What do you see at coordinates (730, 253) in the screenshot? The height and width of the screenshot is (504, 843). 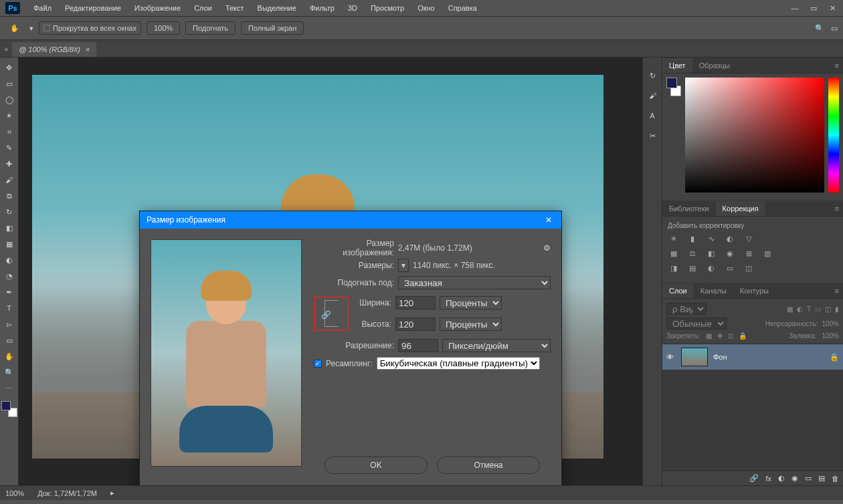 I see `photo-filter-adj-icon: ◉` at bounding box center [730, 253].